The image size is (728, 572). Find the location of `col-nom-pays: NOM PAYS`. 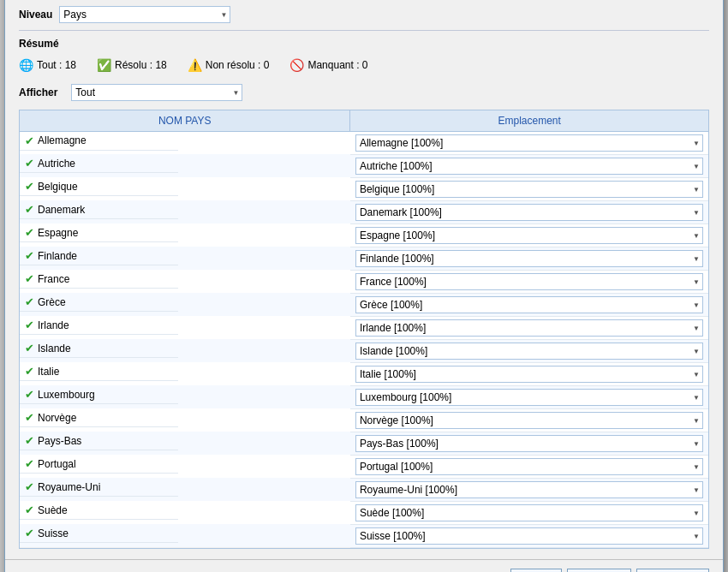

col-nom-pays: NOM PAYS is located at coordinates (185, 122).